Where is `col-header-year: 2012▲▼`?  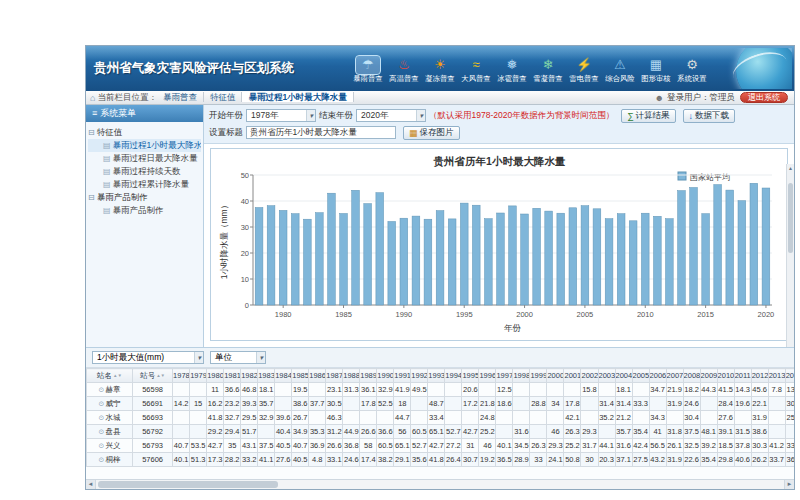 col-header-year: 2012▲▼ is located at coordinates (760, 376).